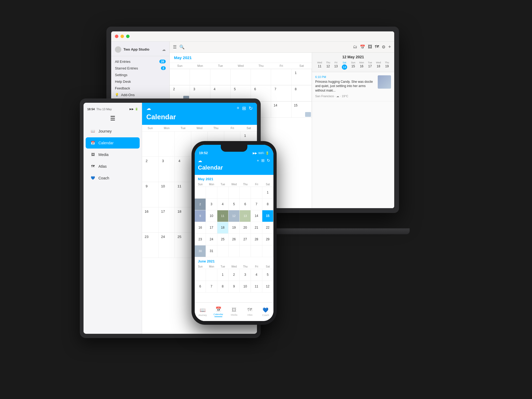  Describe the element at coordinates (150, 144) in the screenshot. I see `tablet-cell-e1` at that location.